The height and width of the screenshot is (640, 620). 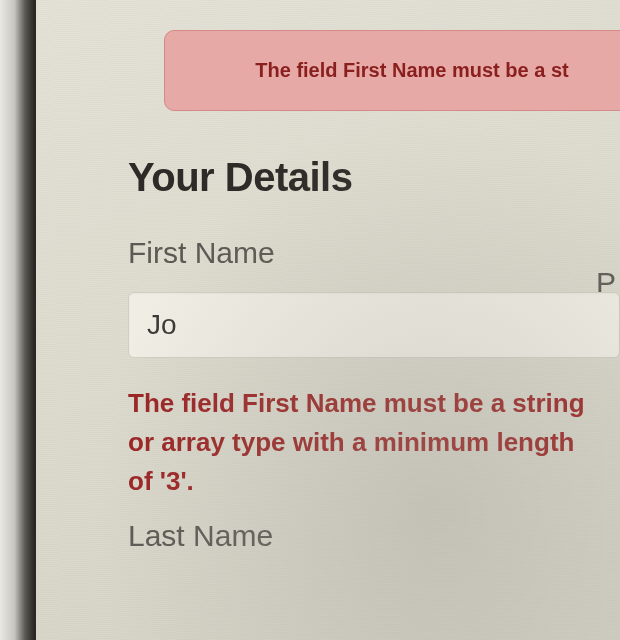 What do you see at coordinates (363, 442) in the screenshot?
I see `first-name-error: The field First Name must be a string or…` at bounding box center [363, 442].